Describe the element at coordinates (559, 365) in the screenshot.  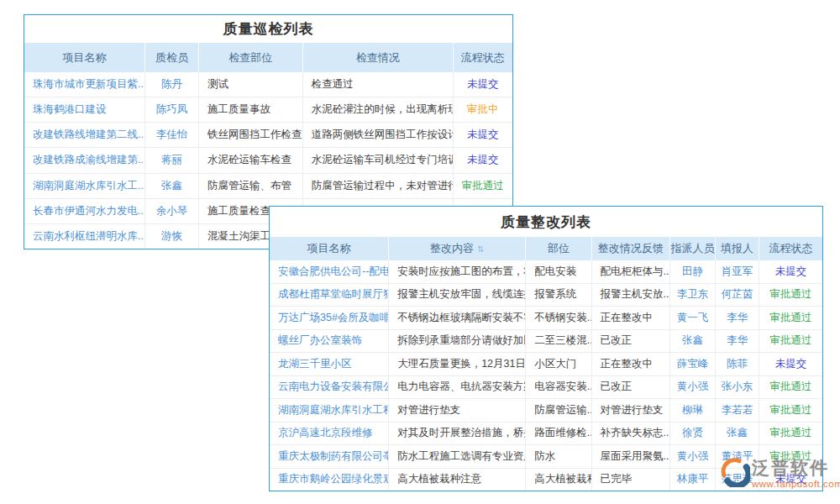
I see `part-cell: 小区大门` at that location.